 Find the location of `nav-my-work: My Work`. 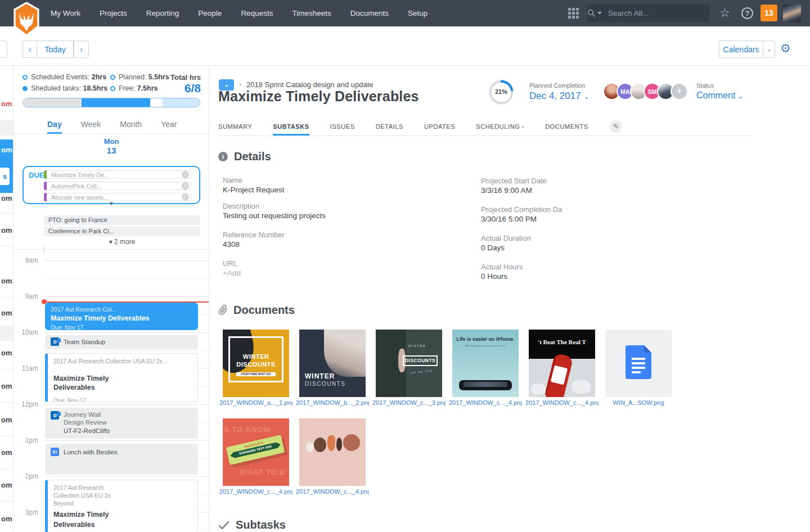

nav-my-work: My Work is located at coordinates (65, 13).